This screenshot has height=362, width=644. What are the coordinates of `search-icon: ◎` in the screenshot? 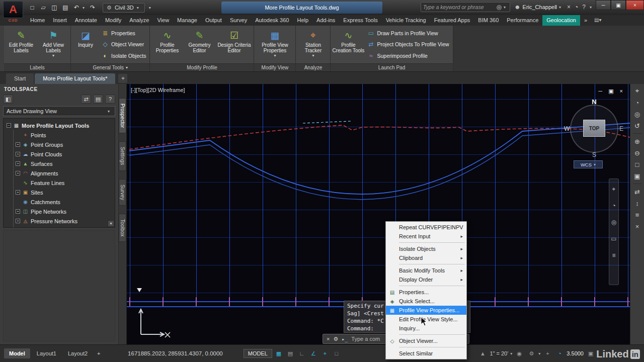 It's located at (499, 7).